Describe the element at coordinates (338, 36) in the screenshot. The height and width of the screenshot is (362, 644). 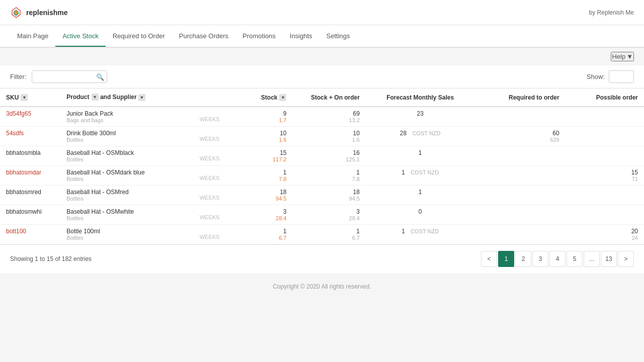
I see `nav-settings: Settings` at that location.